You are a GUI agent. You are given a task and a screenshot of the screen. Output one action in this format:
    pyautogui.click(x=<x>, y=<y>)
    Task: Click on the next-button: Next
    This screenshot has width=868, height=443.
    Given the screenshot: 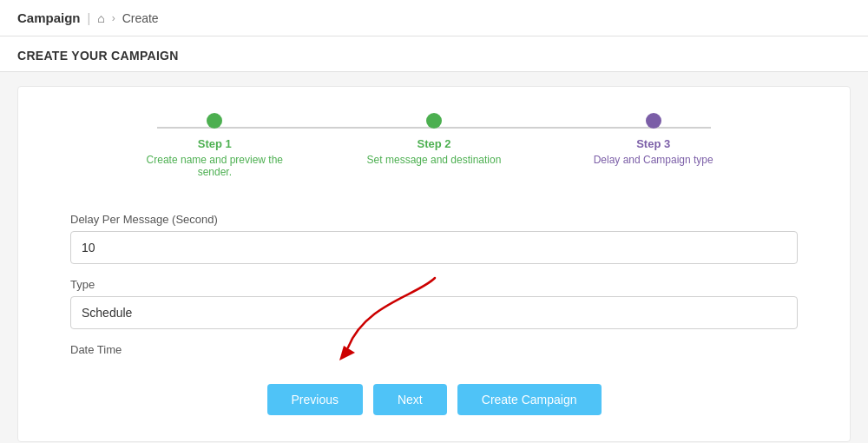 What is the action you would take?
    pyautogui.click(x=410, y=400)
    